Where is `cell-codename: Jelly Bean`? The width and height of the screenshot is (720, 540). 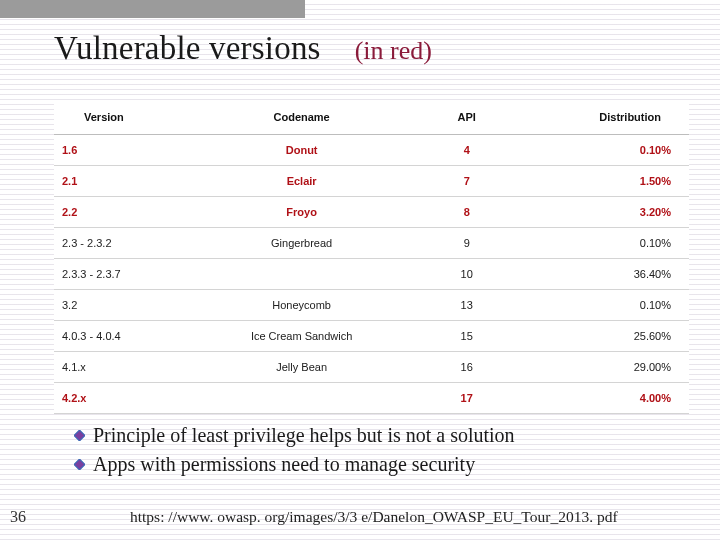 cell-codename: Jelly Bean is located at coordinates (302, 368).